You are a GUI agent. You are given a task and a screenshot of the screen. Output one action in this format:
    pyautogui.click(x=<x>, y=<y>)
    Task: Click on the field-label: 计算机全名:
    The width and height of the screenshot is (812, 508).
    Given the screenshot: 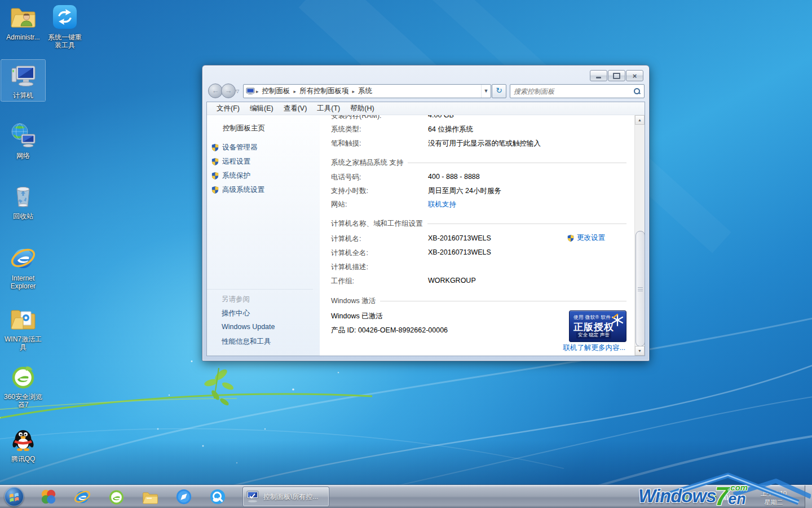 What is the action you would take?
    pyautogui.click(x=379, y=253)
    